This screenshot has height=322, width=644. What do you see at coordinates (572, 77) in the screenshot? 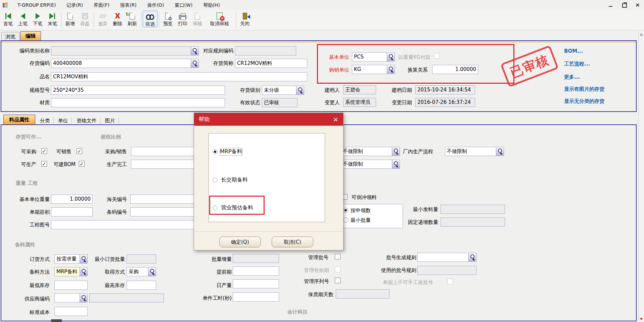
I see `link-more: 更多...` at bounding box center [572, 77].